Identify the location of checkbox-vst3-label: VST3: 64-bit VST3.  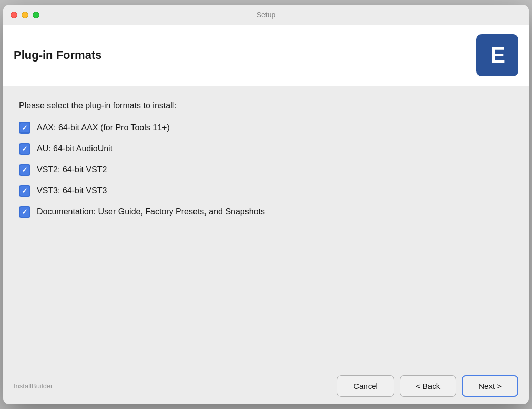
(71, 191).